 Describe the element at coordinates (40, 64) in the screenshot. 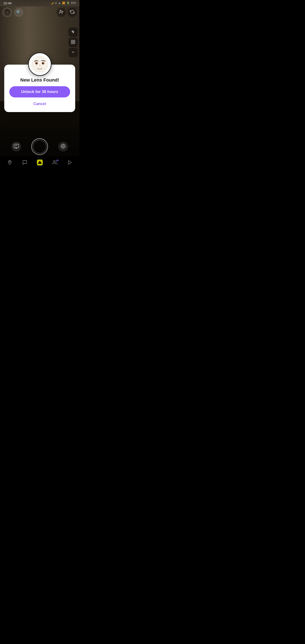

I see `lens-face-svg` at that location.